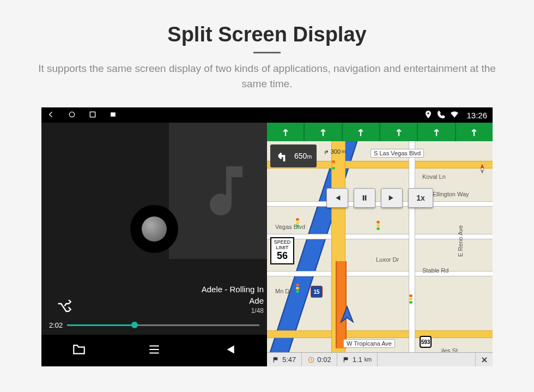  Describe the element at coordinates (290, 227) in the screenshot. I see `street-label: Vegas Blvd` at that location.